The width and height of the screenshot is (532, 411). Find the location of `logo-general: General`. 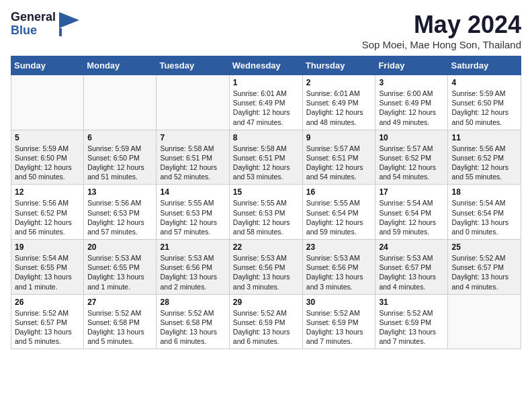

logo-general: General is located at coordinates (34, 17).